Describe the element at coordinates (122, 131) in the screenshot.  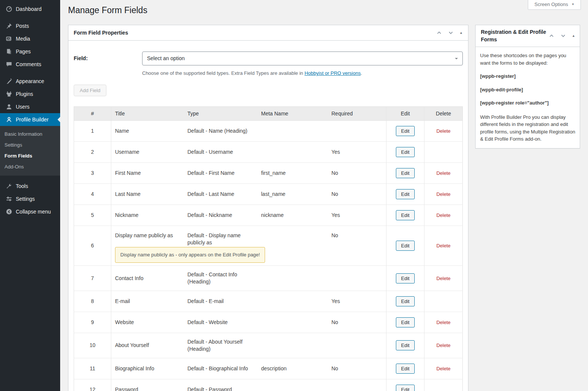
I see `field-title: Name` at that location.